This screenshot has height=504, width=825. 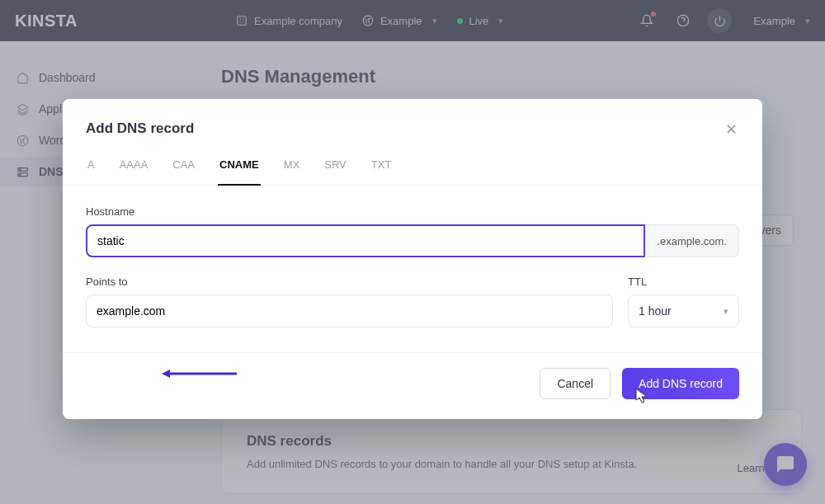 I want to click on record-type-tabs: A AAAA CAA CNAME MX SRV TXT, so click(x=412, y=168).